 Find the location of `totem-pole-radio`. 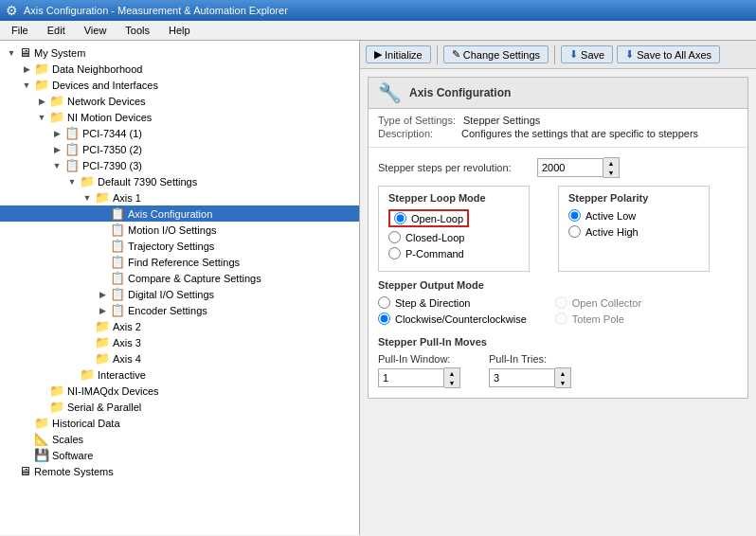

totem-pole-radio is located at coordinates (561, 318).